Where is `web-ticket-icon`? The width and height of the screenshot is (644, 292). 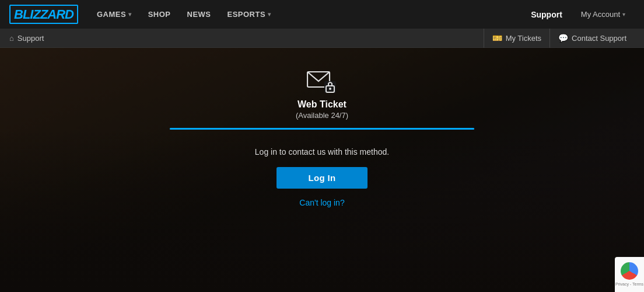
web-ticket-icon is located at coordinates (322, 80).